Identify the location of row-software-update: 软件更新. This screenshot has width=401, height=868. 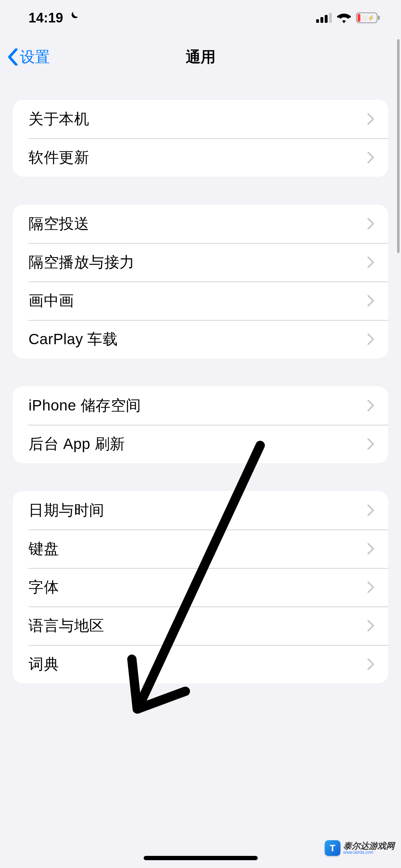
(200, 157).